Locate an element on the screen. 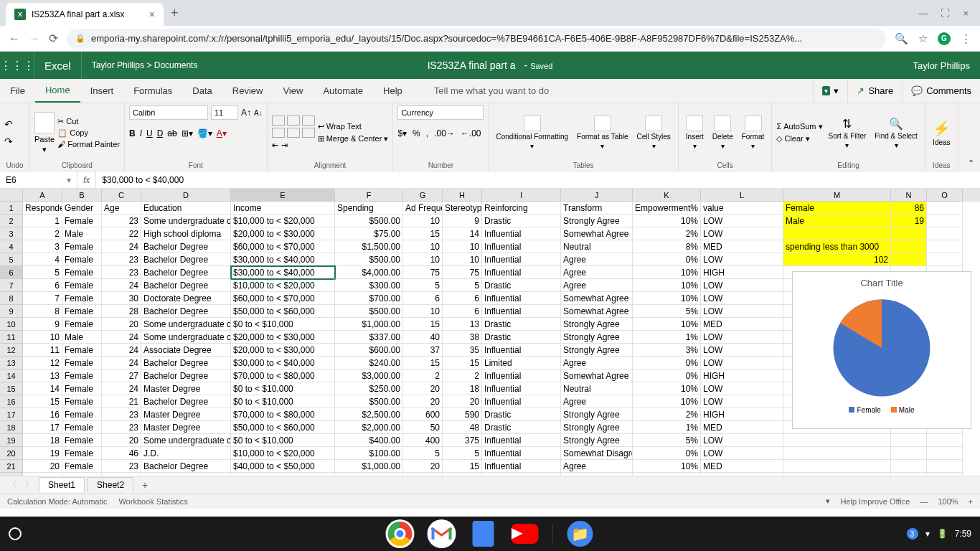 This screenshot has height=551, width=980. cell: 75 is located at coordinates (423, 273).